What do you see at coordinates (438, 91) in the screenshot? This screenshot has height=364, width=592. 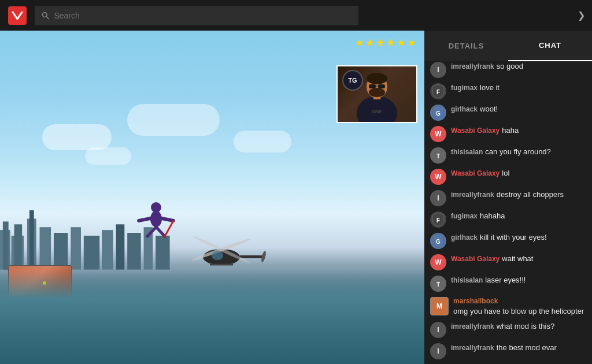 I see `chat-avatar: F` at bounding box center [438, 91].